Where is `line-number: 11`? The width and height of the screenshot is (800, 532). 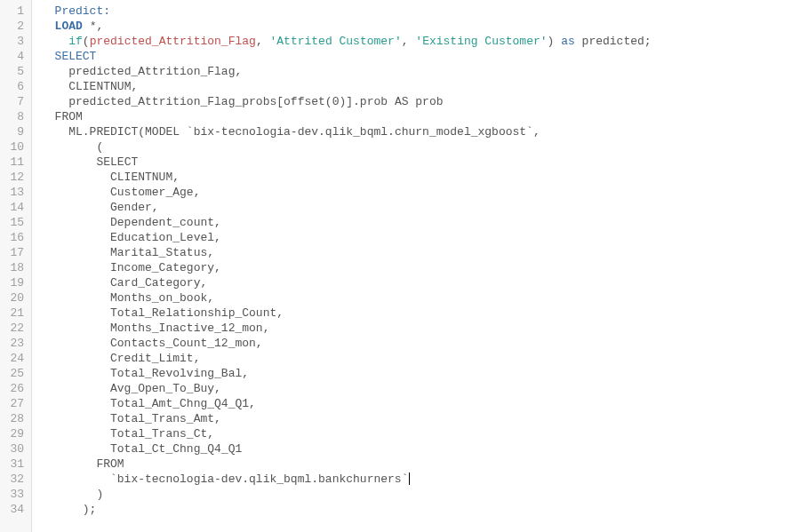 line-number: 11 is located at coordinates (12, 162).